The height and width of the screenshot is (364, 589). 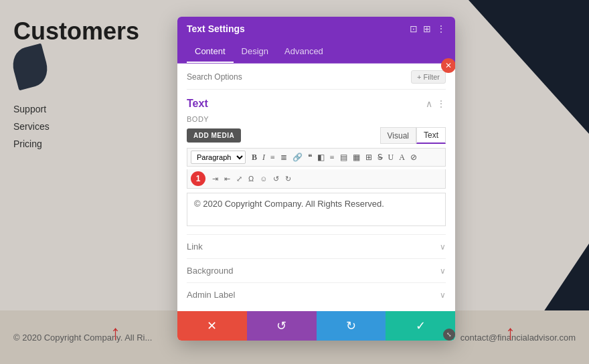 What do you see at coordinates (255, 52) in the screenshot?
I see `tab-design: Design` at bounding box center [255, 52].